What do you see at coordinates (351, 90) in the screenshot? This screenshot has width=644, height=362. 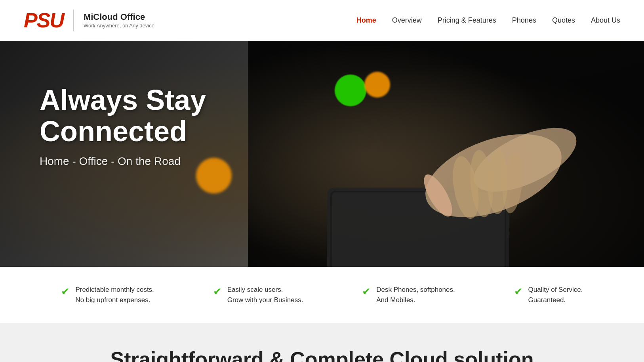 I see `bokeh-green-circle` at bounding box center [351, 90].